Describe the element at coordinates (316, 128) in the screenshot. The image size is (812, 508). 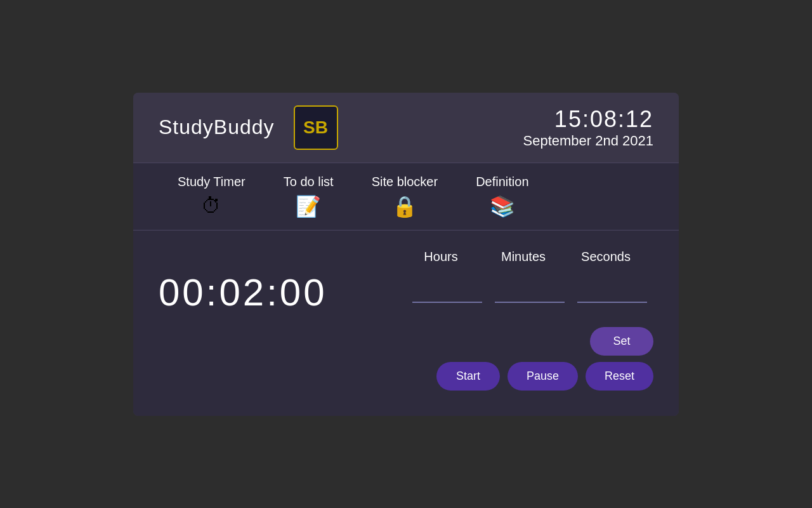
I see `logo-badge: SB` at that location.